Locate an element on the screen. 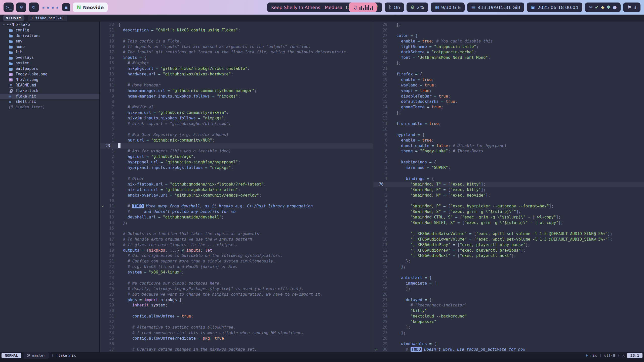 This screenshot has height=362, width=644. code-line: 15 is located at coordinates (236, 229).